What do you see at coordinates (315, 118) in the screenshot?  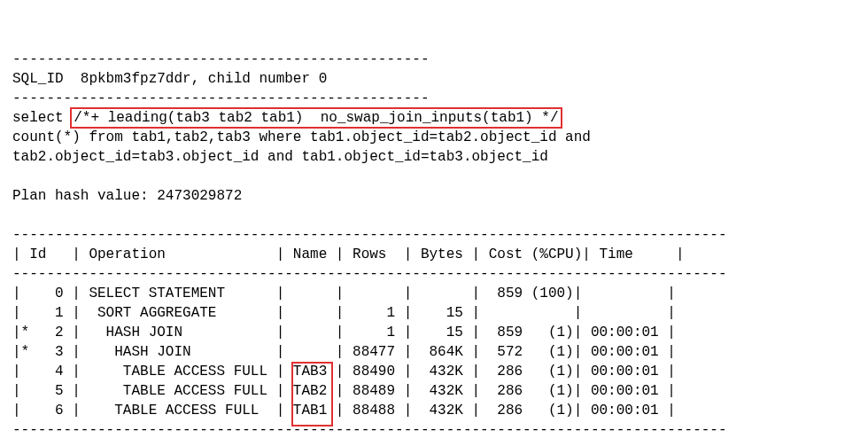 I see `sql-hint-highlight: /*+ leading(tab3 tab2 tab1) no_swap_join…` at bounding box center [315, 118].